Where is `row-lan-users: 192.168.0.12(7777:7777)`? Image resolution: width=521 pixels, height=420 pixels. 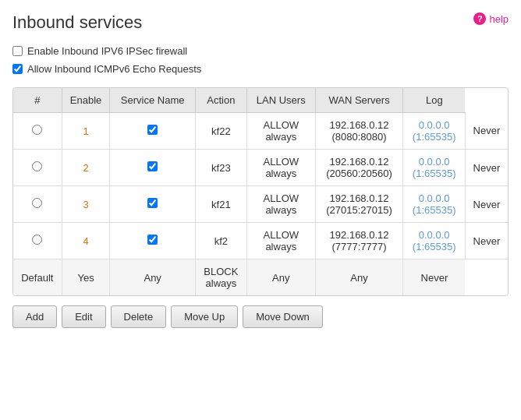 row-lan-users: 192.168.0.12(7777:7777) is located at coordinates (359, 242).